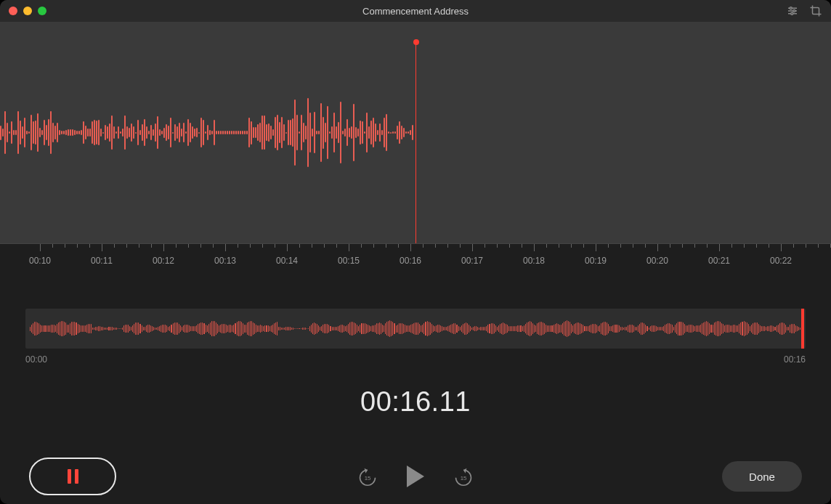 Image resolution: width=831 pixels, height=504 pixels. Describe the element at coordinates (416, 329) in the screenshot. I see `overview-waveform` at that location.